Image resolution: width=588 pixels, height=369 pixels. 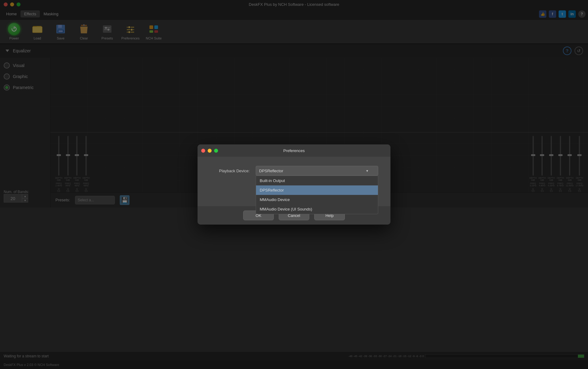 I want to click on playback-device-dropdown: DPSReflector ▼ Built-in Output DPSReflec…, so click(x=317, y=171).